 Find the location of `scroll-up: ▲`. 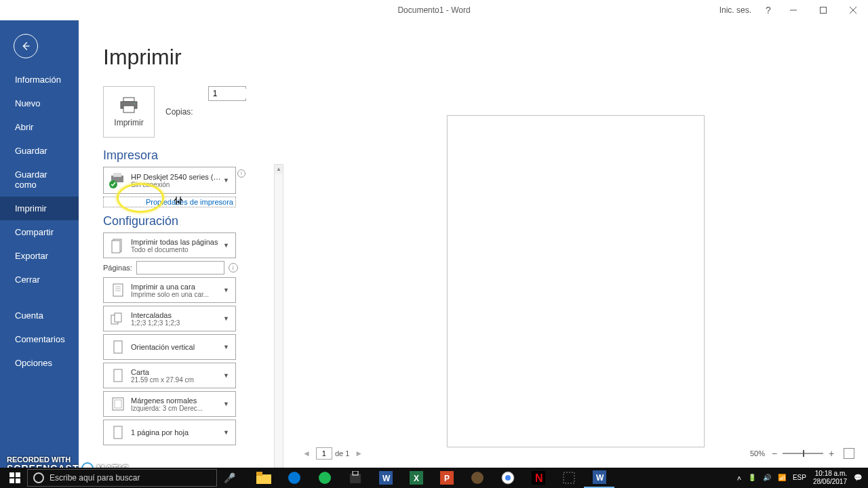

scroll-up: ▲ is located at coordinates (279, 169).